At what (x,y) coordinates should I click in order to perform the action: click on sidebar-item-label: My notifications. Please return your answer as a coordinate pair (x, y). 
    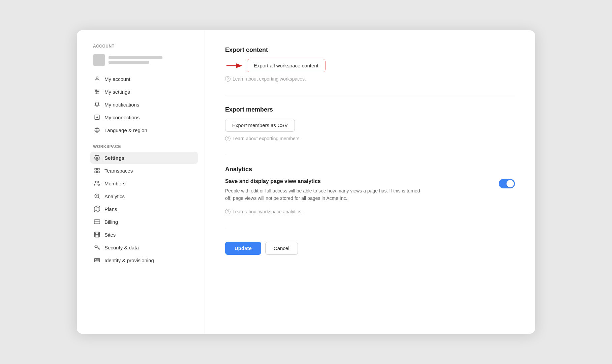
    Looking at the image, I should click on (122, 104).